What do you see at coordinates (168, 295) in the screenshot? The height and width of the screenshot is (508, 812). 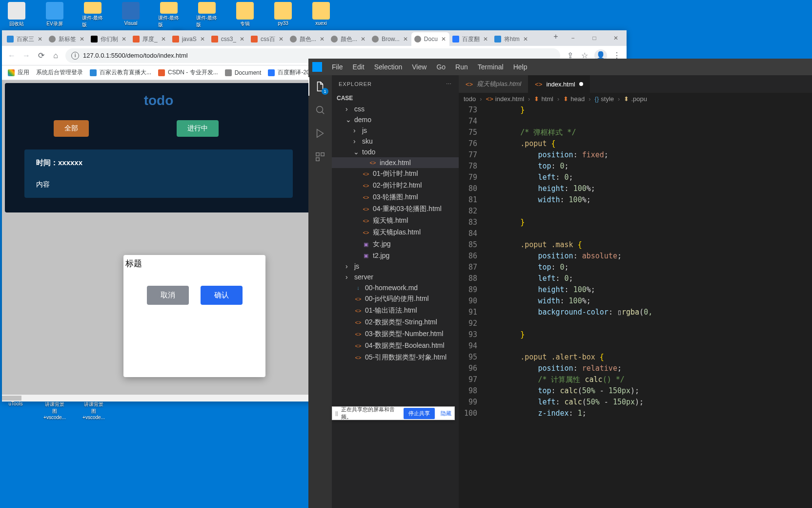 I see `cancel-button: 取消` at bounding box center [168, 295].